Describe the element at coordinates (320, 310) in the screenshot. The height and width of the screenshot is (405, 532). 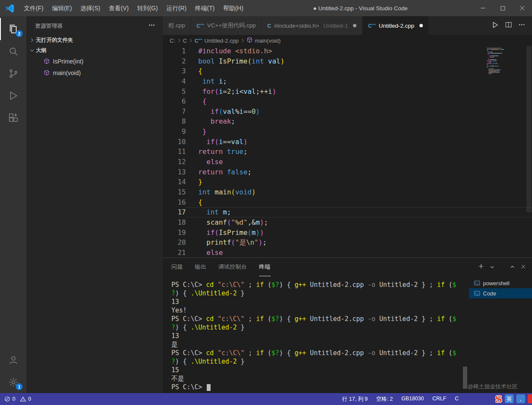
I see `terminal-line: Yes!` at that location.